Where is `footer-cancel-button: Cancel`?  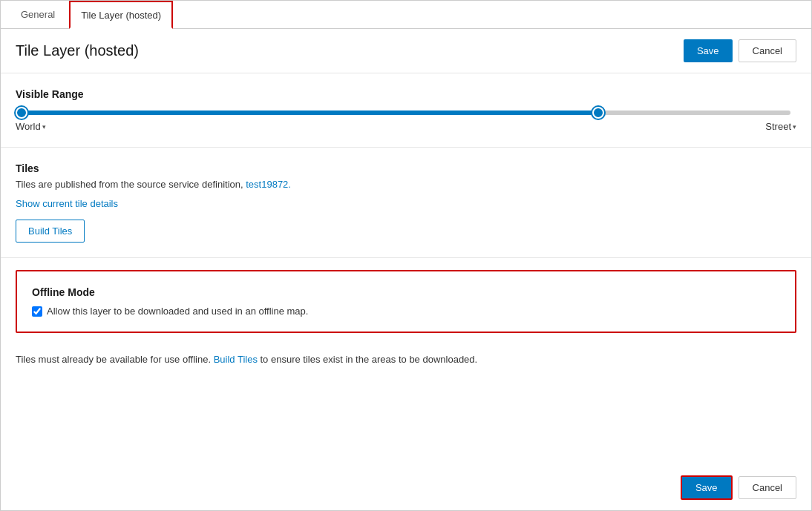
footer-cancel-button: Cancel is located at coordinates (767, 488).